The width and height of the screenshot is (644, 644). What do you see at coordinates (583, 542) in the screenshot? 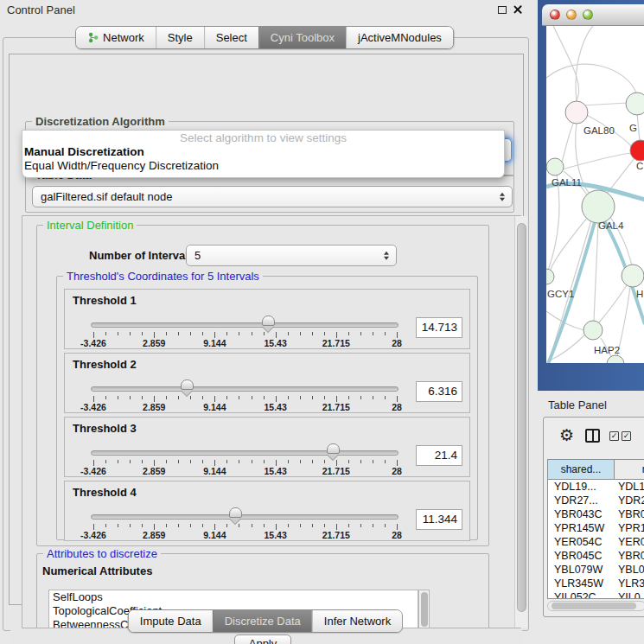
I see `cell-shared-name: YER054C` at bounding box center [583, 542].